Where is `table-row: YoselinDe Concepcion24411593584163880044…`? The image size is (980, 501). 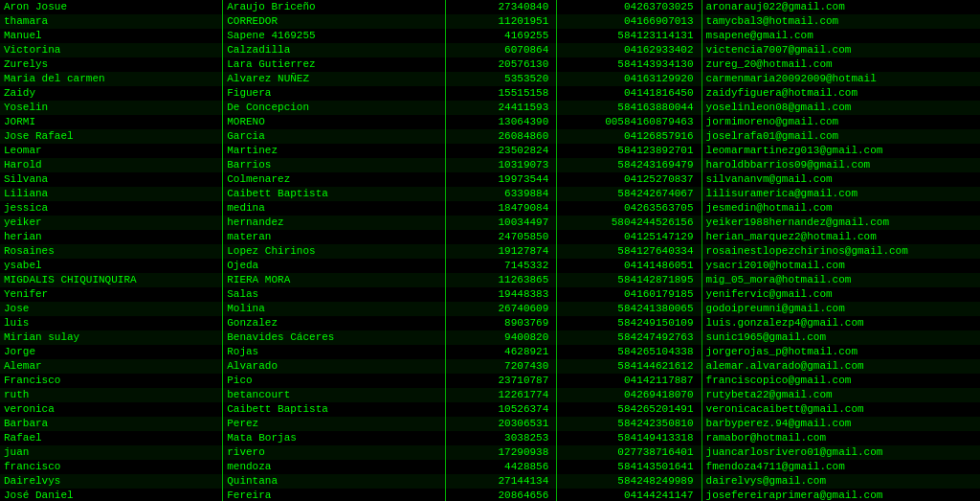
table-row: YoselinDe Concepcion24411593584163880044… is located at coordinates (490, 107).